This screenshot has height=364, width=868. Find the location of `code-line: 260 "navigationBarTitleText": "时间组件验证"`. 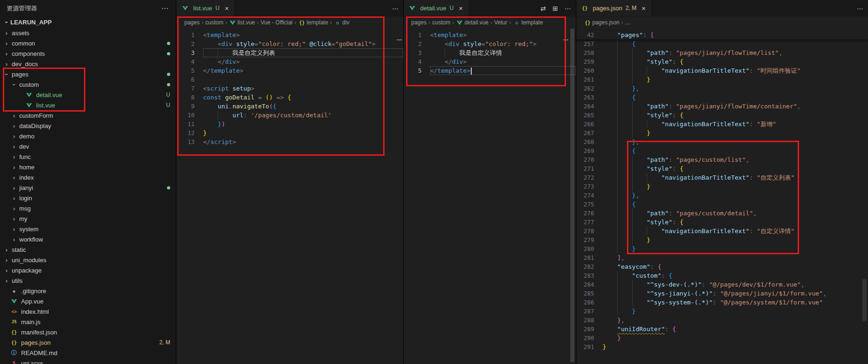

code-line: 260 "navigationBarTitleText": "时间组件验证" is located at coordinates (722, 70).